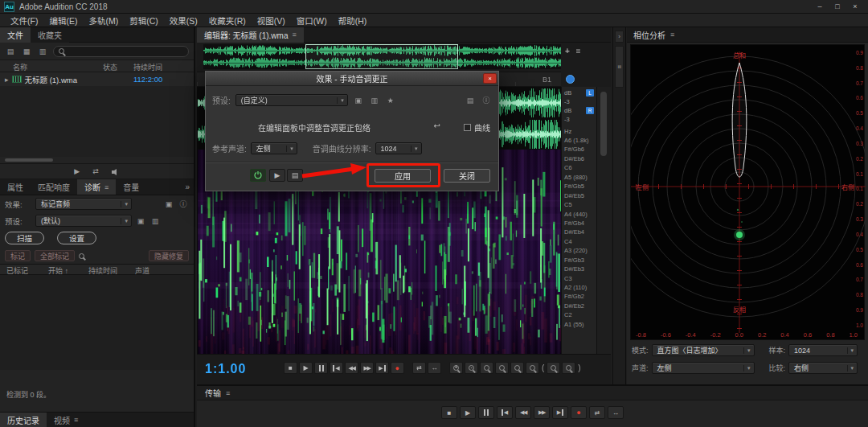  Describe the element at coordinates (437, 125) in the screenshot. I see `undo-icon: ↩` at that location.